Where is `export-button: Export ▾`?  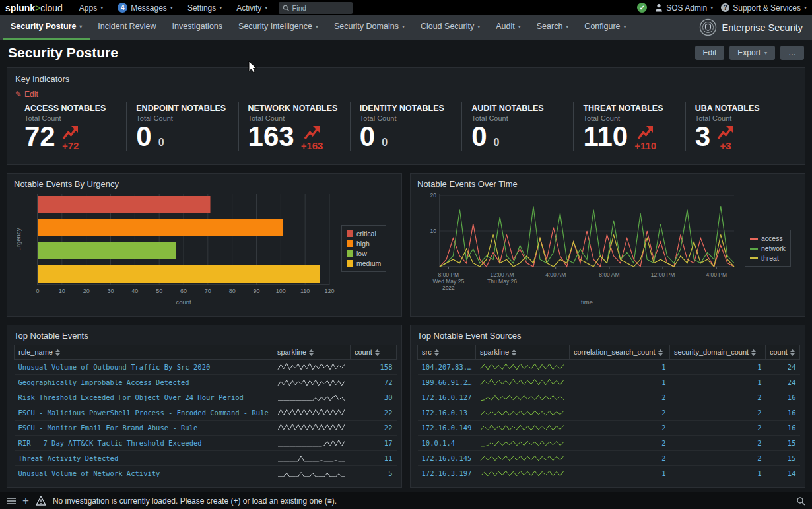 export-button: Export ▾ is located at coordinates (753, 53).